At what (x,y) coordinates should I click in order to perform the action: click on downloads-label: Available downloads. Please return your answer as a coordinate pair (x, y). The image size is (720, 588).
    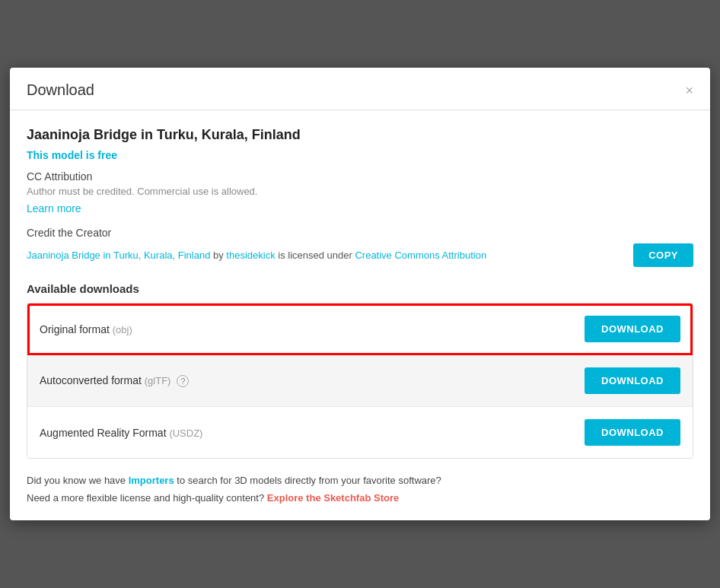
    Looking at the image, I should click on (360, 289).